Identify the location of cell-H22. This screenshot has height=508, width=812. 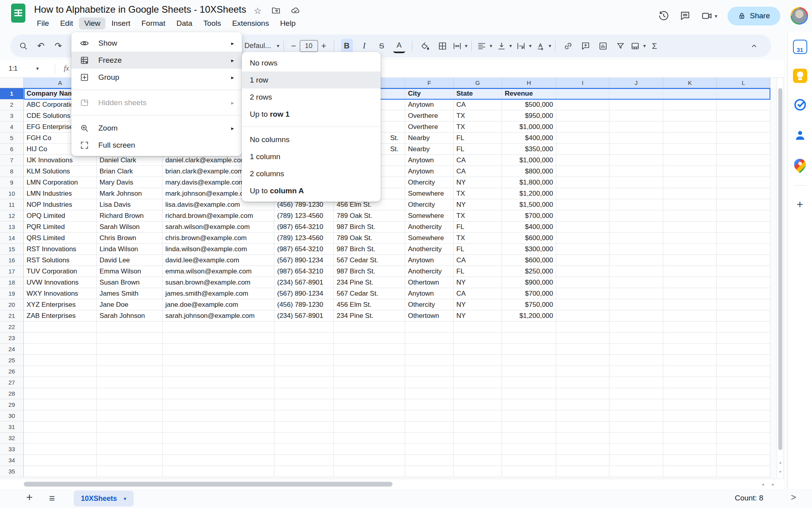
(529, 327).